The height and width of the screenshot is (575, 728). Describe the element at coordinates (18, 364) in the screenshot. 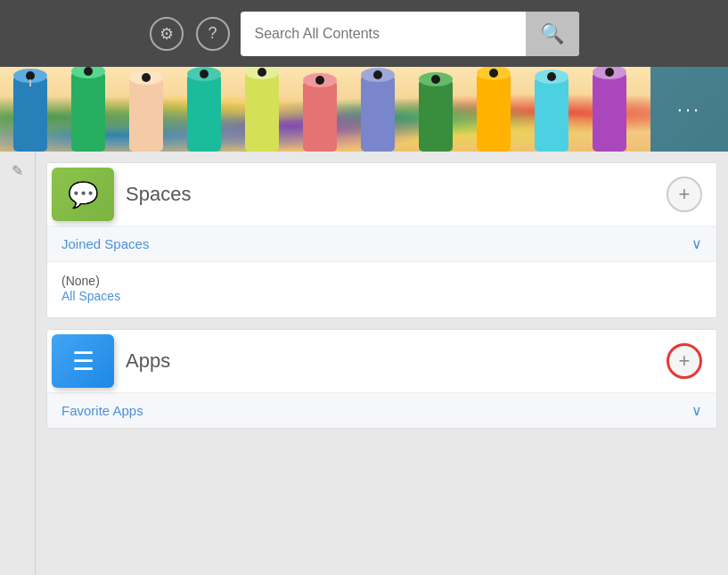

I see `sidebar-left: ✎` at that location.